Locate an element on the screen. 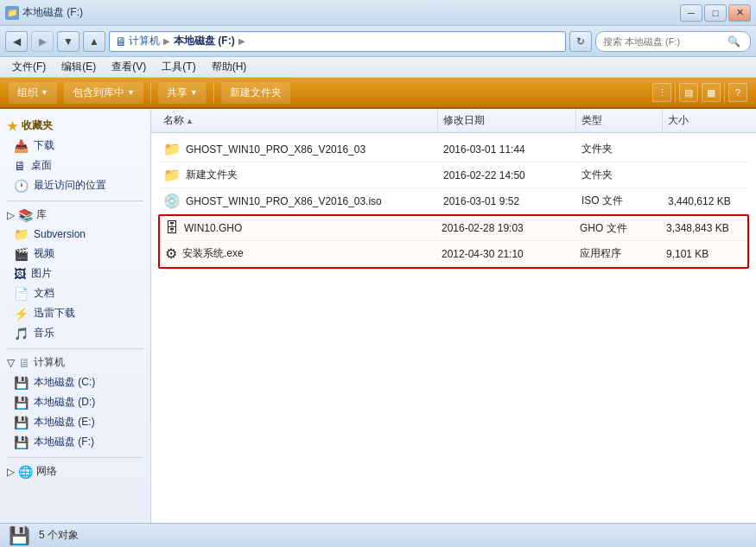 This screenshot has height=547, width=756. table-row: 🗄 WIN10.GHO 2016-02-28 19:03 GHO 文件 3,34… is located at coordinates (454, 228).